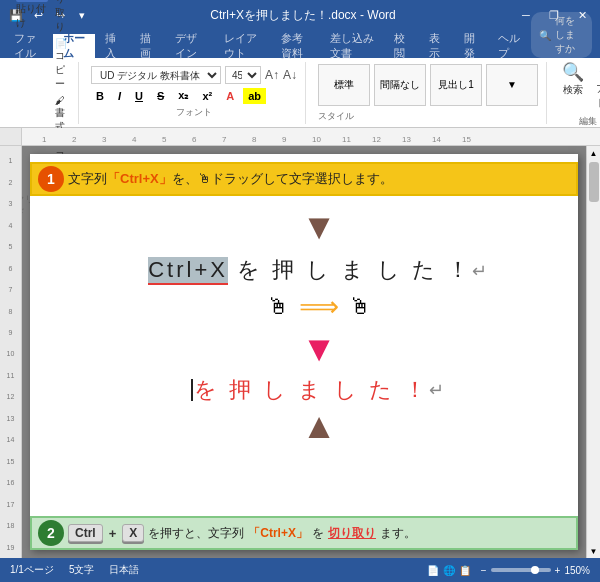  What do you see at coordinates (400, 85) in the screenshot?
I see `style-no-spacing: 間隔なし` at bounding box center [400, 85].